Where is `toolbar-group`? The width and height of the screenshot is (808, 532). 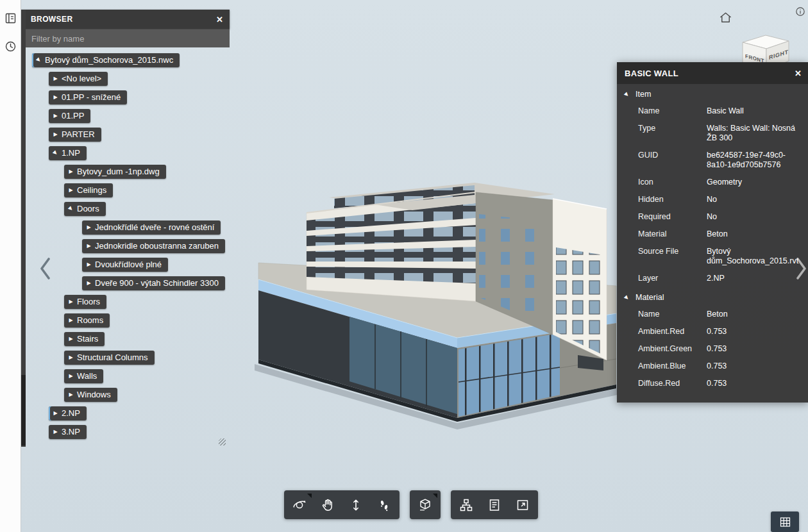
toolbar-group is located at coordinates (342, 505).